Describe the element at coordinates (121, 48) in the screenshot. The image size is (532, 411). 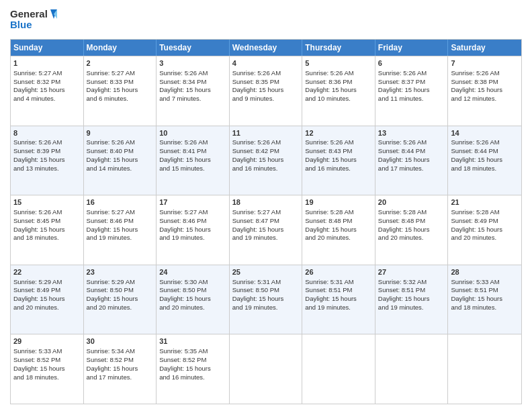
I see `header-day-monday: Monday` at that location.